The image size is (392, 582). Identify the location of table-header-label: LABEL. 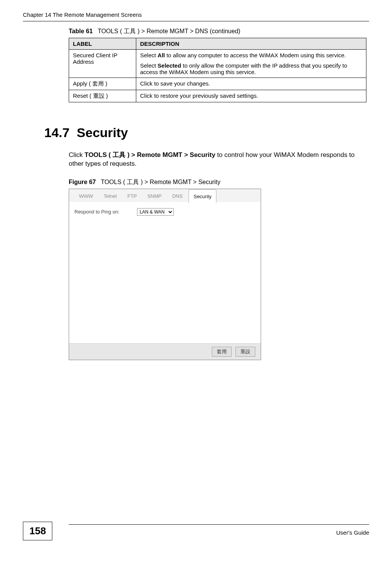
(103, 44).